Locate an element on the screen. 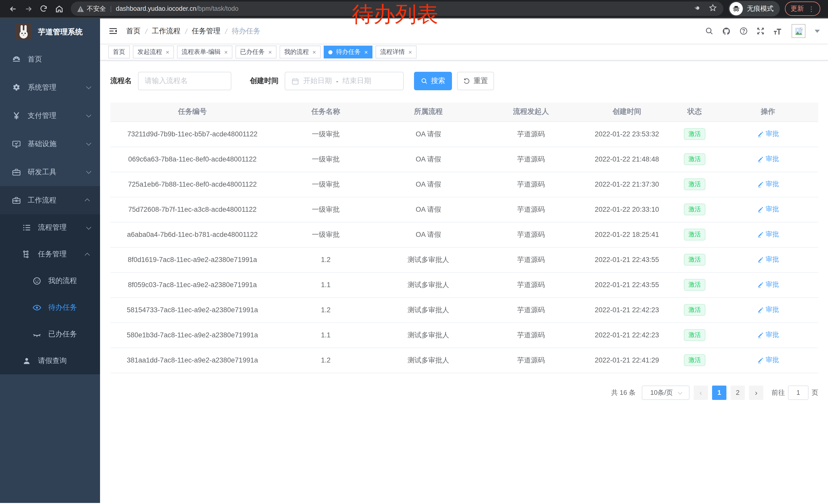 This screenshot has height=504, width=828. cell-process: 测试多审批人 is located at coordinates (428, 360).